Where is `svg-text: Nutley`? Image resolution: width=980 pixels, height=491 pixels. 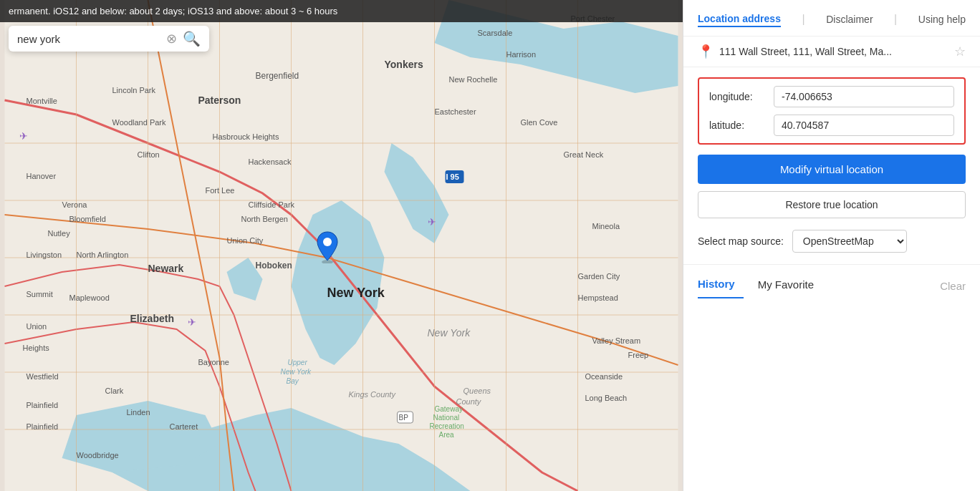
svg-text: Nutley is located at coordinates (59, 233).